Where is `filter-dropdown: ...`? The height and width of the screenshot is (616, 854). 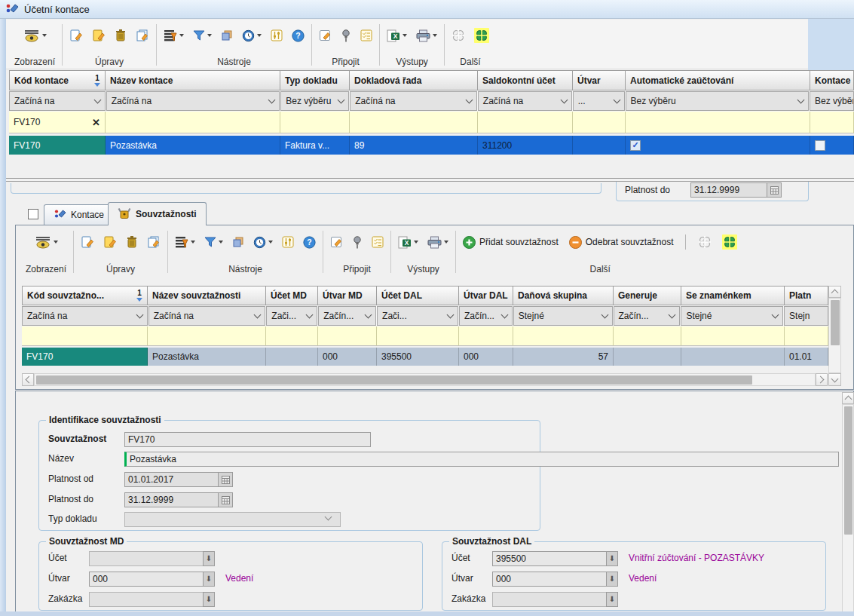
filter-dropdown: ... is located at coordinates (598, 101).